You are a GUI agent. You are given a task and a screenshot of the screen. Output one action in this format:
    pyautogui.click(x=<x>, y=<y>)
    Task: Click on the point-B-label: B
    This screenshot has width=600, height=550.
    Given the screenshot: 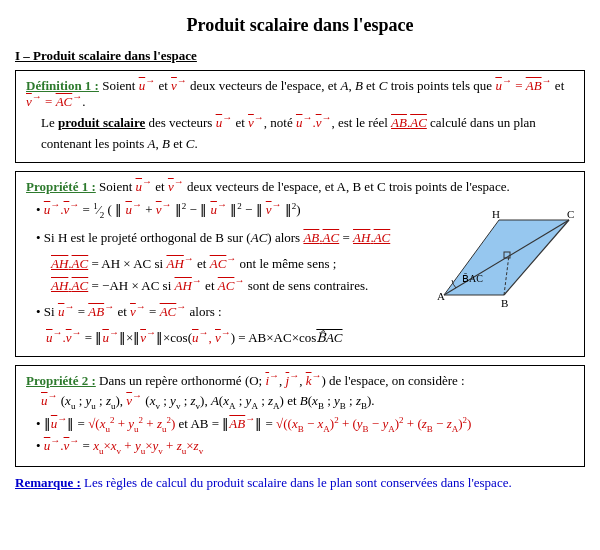 What is the action you would take?
    pyautogui.click(x=504, y=303)
    